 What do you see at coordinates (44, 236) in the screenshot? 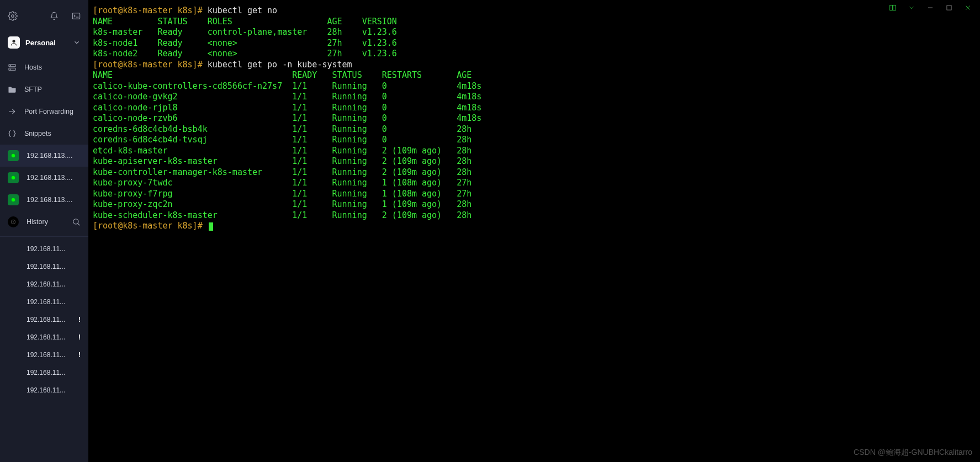
I see `divider` at bounding box center [44, 236].